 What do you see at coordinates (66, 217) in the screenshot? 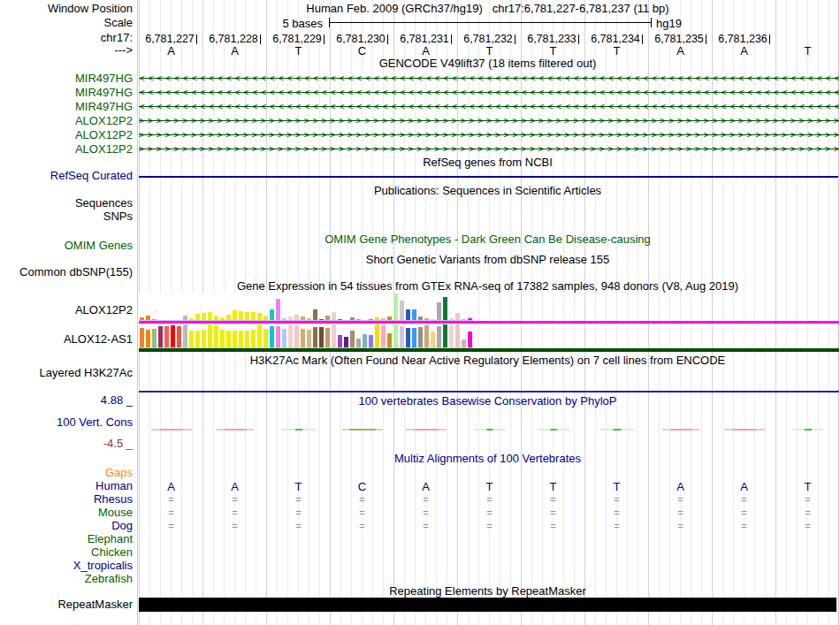
I see `snps-label: SNPs` at bounding box center [66, 217].